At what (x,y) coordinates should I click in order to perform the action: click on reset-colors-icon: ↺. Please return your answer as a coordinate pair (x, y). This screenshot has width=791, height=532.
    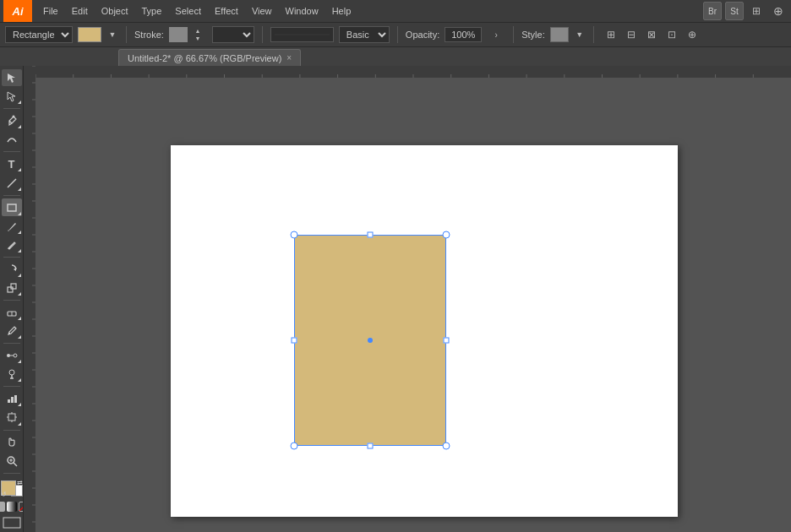
    Looking at the image, I should click on (3, 495).